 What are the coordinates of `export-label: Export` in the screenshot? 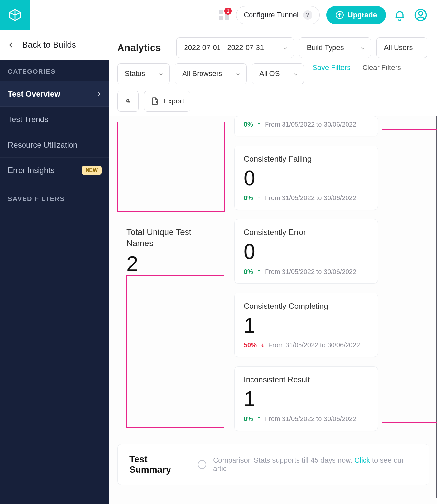 It's located at (174, 101).